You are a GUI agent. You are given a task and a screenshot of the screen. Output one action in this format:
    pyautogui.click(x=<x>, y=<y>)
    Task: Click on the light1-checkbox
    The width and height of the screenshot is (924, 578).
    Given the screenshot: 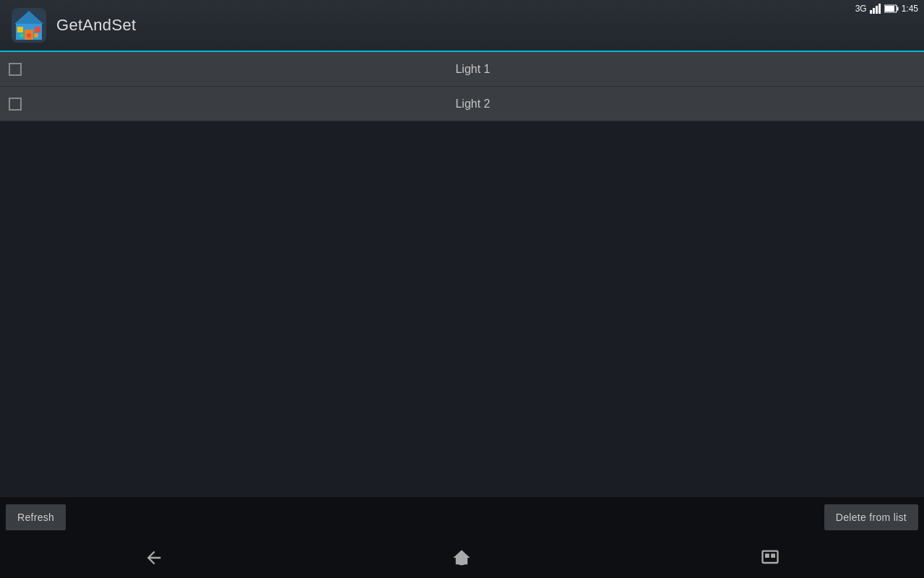 What is the action you would take?
    pyautogui.click(x=15, y=69)
    